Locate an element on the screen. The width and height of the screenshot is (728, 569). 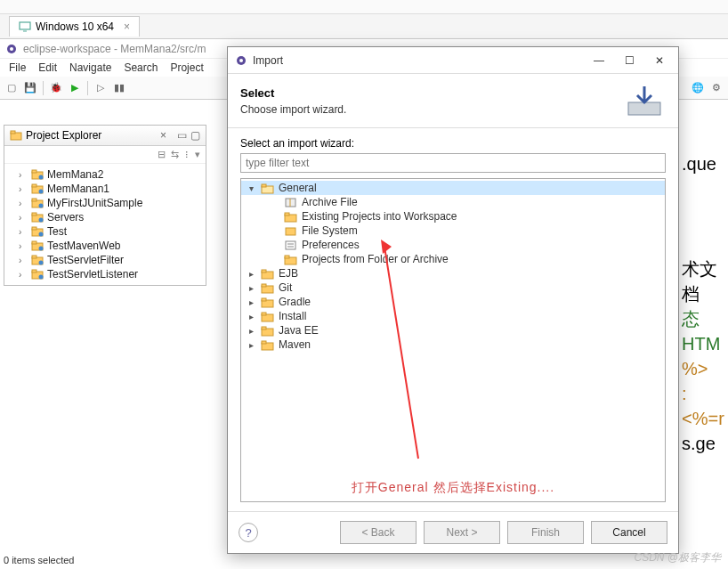
tree-label: Git is located at coordinates (285, 288).